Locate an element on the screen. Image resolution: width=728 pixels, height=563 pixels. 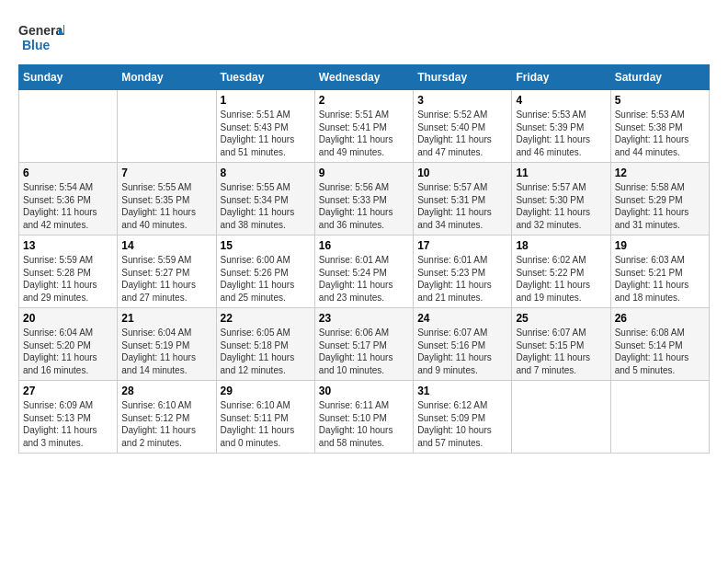
page-header: General Blue is located at coordinates (364, 37).